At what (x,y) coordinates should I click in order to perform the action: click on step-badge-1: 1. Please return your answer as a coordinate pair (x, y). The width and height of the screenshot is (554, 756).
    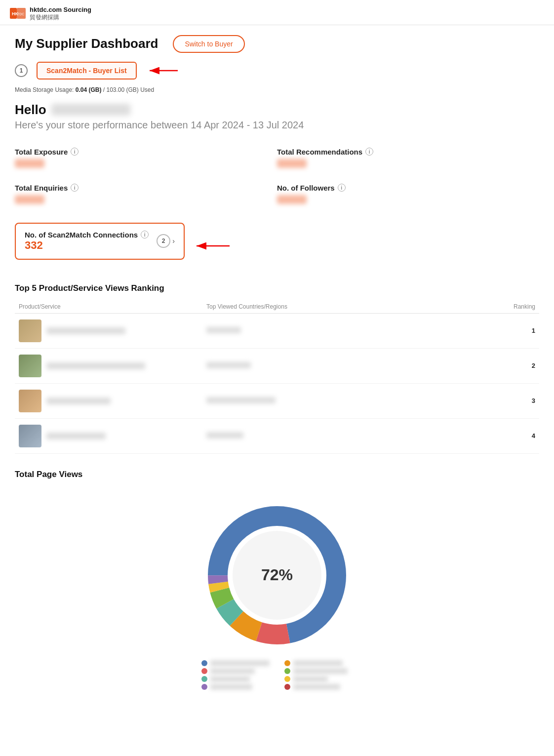
    Looking at the image, I should click on (21, 71).